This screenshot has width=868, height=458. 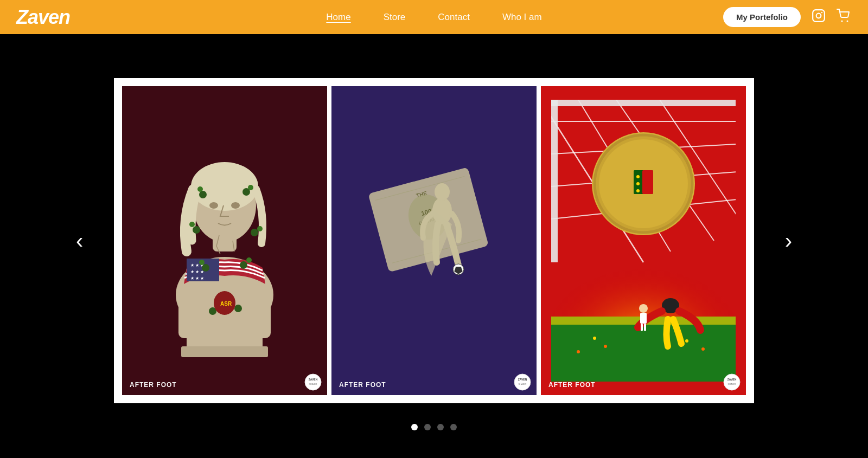 I want to click on carousel-next-button: ›, so click(x=789, y=241).